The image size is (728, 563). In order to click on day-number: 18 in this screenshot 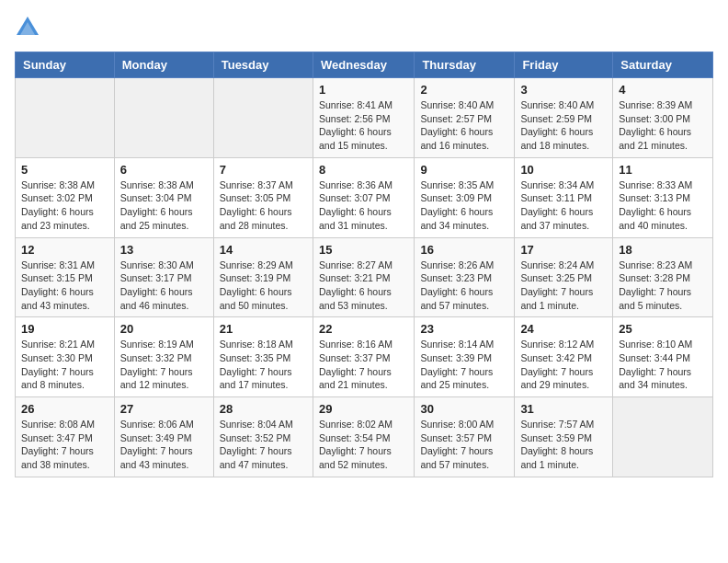, I will do `click(663, 250)`.